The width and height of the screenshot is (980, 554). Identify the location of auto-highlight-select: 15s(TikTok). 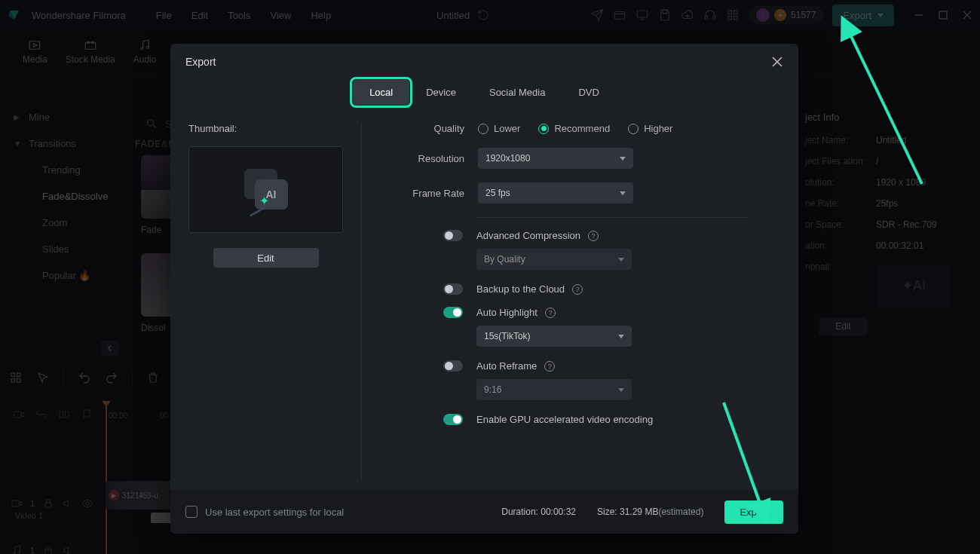
(554, 336).